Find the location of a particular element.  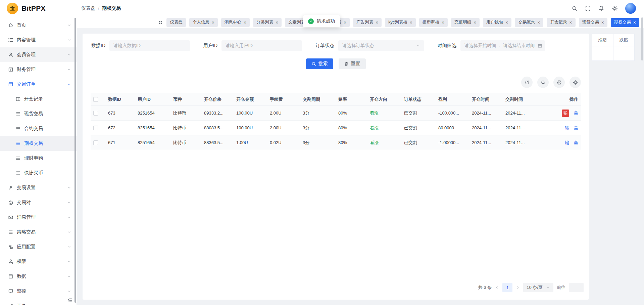

view-tab: 开盒记录 × is located at coordinates (561, 23).